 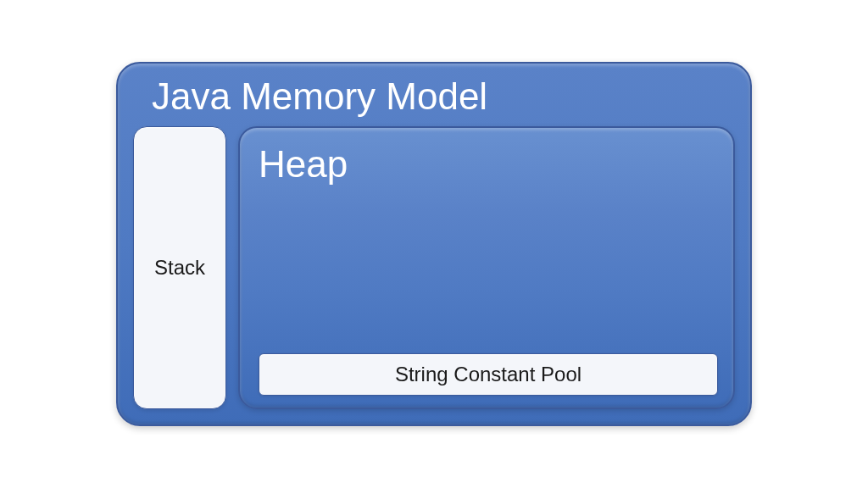 I want to click on stack-box: Stack, so click(x=180, y=268).